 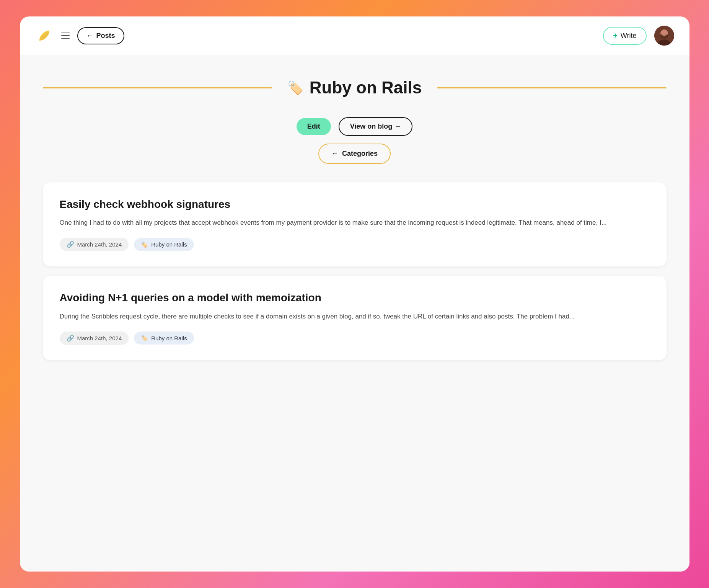 I want to click on category-title: Ruby on Rails, so click(x=366, y=88).